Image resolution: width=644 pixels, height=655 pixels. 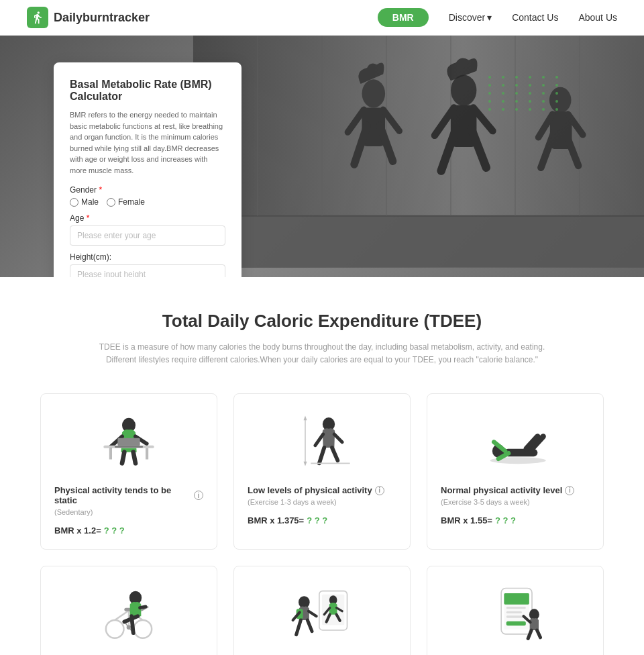 What do you see at coordinates (129, 495) in the screenshot?
I see `card-title-sedentary: Physical activity tends to be static i` at bounding box center [129, 495].